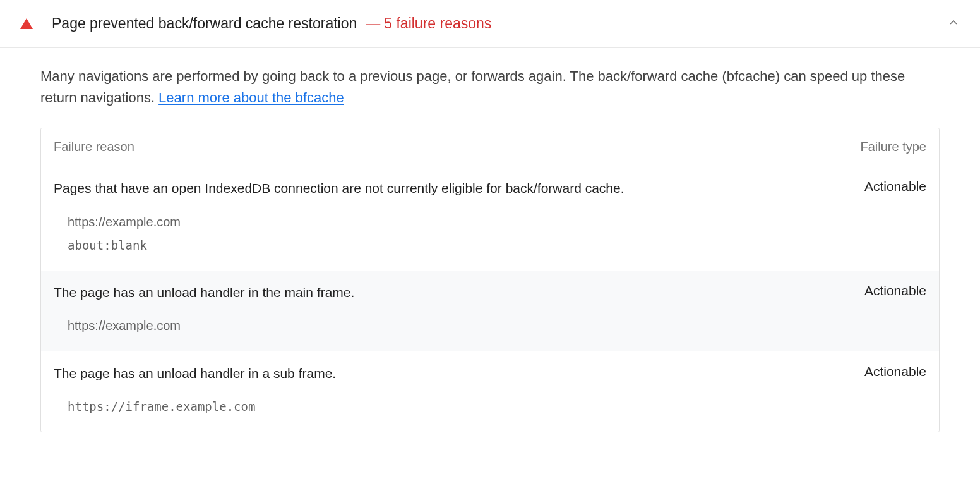 The height and width of the screenshot is (493, 980). Describe the element at coordinates (497, 245) in the screenshot. I see `url-item: about:blank` at that location.